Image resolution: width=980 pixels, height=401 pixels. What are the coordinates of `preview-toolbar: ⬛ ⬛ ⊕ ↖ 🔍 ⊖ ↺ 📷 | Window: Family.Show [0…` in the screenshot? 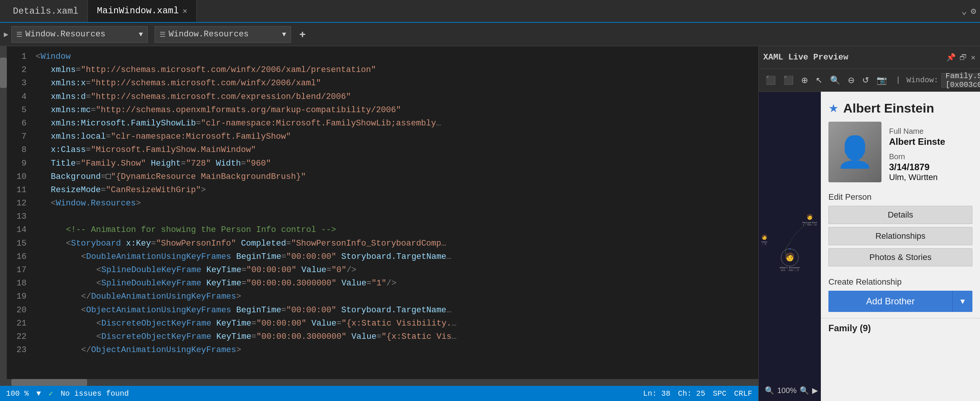 It's located at (869, 80).